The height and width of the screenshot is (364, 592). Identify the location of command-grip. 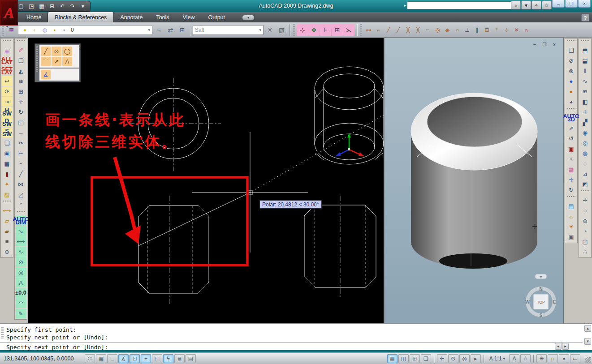
(2, 333).